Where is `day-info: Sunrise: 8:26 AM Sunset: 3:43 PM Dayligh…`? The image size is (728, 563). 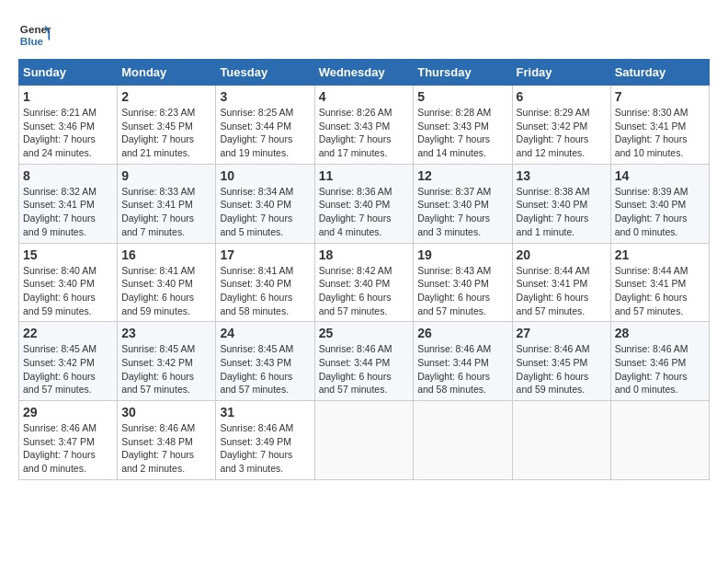
day-info: Sunrise: 8:26 AM Sunset: 3:43 PM Dayligh… is located at coordinates (364, 132).